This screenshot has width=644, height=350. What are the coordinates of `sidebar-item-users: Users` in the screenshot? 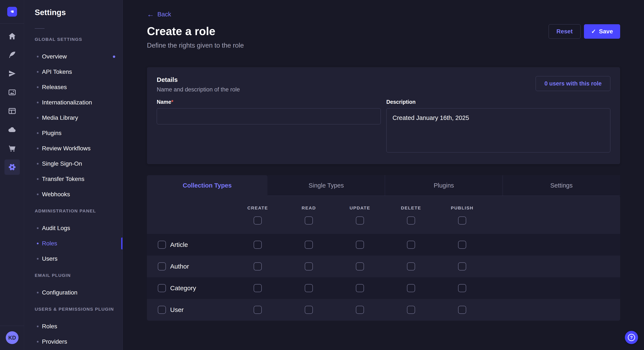 It's located at (74, 259).